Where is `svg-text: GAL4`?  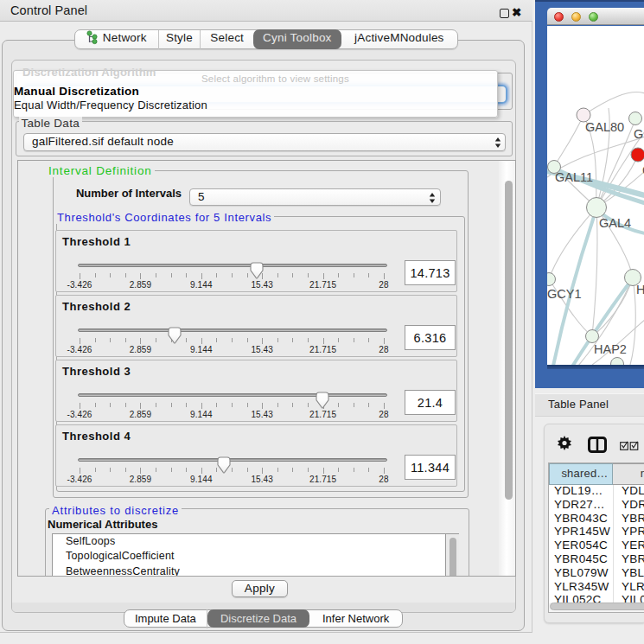 svg-text: GAL4 is located at coordinates (615, 223).